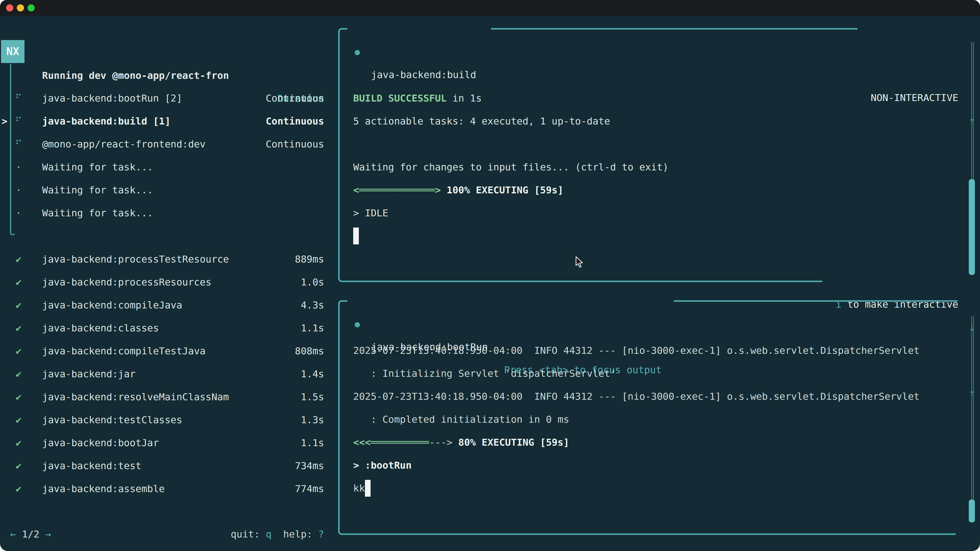 The width and height of the screenshot is (980, 551). I want to click on build-panel-scroll-track, so click(972, 111).